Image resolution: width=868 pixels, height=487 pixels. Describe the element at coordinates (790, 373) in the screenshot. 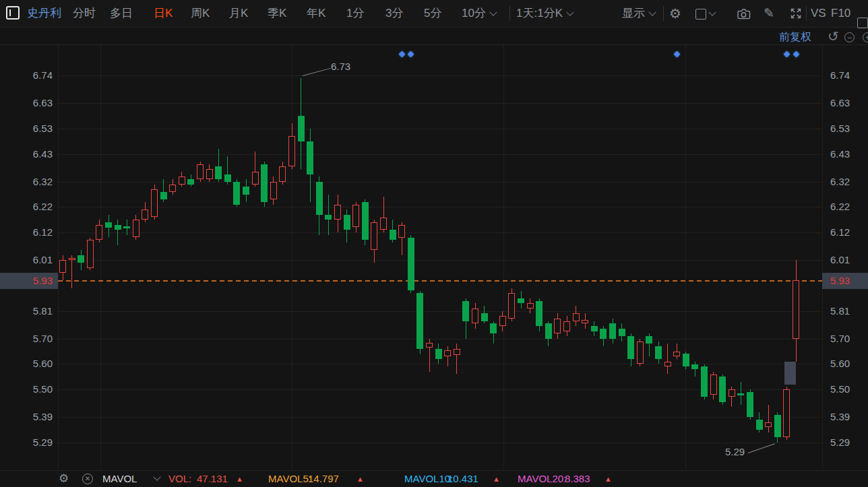

I see `gray-marker-box` at that location.